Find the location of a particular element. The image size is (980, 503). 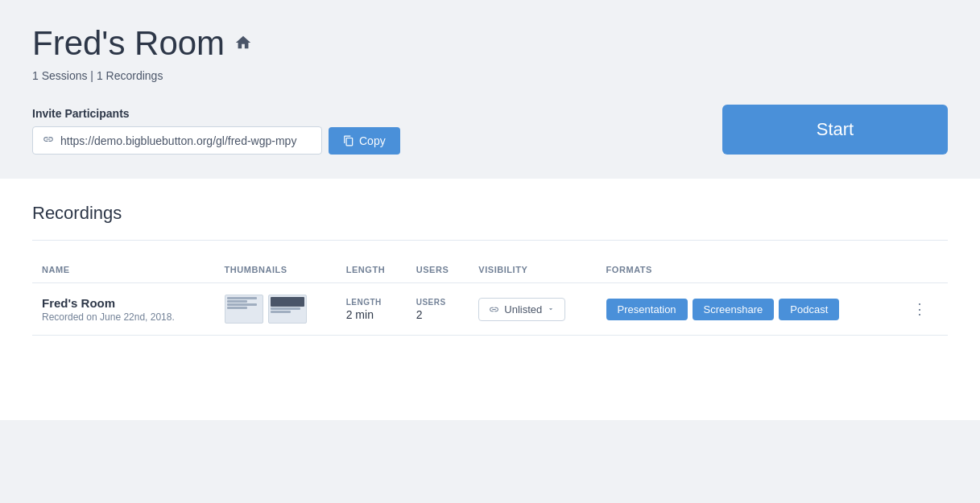

recording-name: Fred's Room is located at coordinates (124, 303).